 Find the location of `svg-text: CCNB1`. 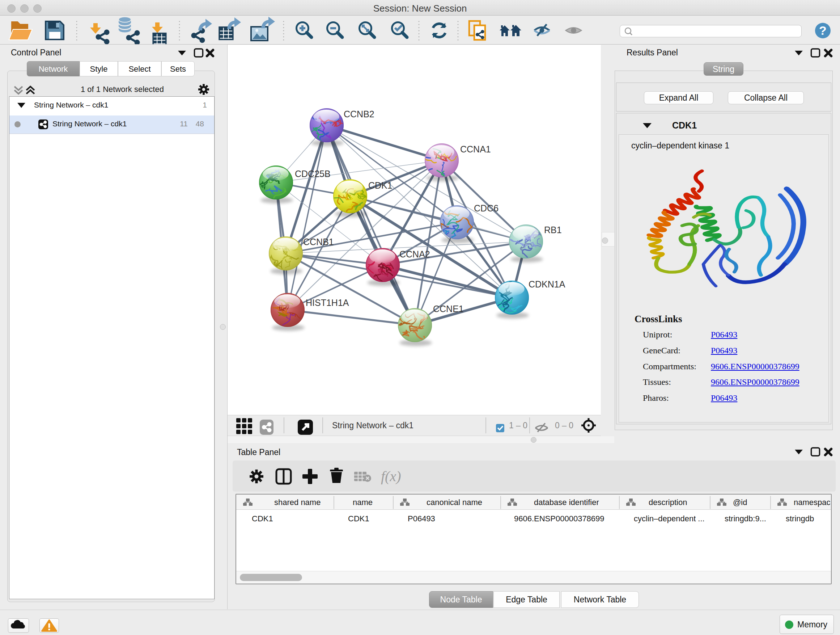

svg-text: CCNB1 is located at coordinates (318, 242).